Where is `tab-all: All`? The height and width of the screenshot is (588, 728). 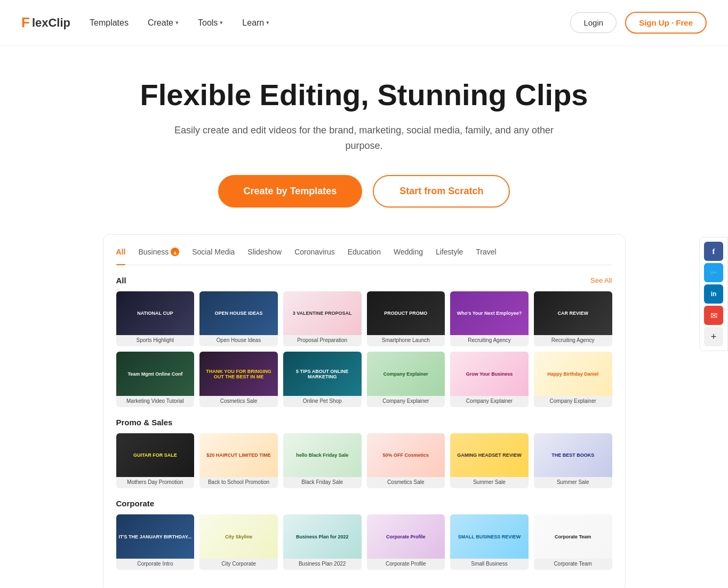
tab-all: All is located at coordinates (121, 253).